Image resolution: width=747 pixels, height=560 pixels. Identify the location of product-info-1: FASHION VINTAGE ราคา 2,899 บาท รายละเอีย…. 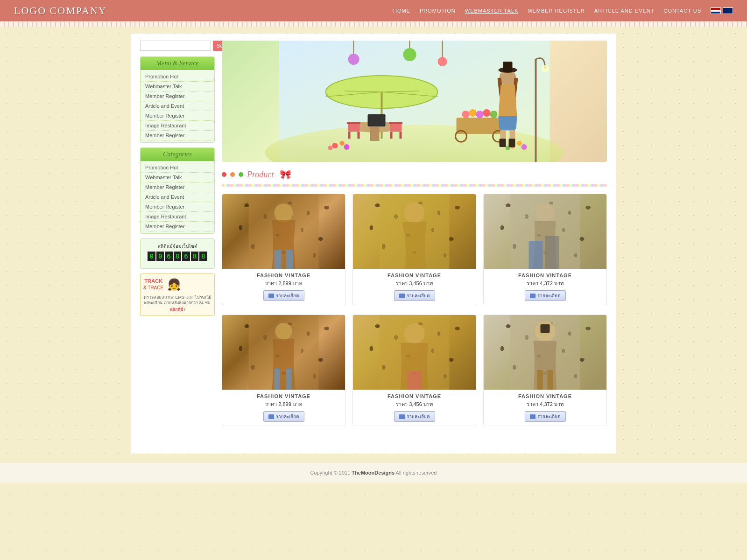
(284, 287).